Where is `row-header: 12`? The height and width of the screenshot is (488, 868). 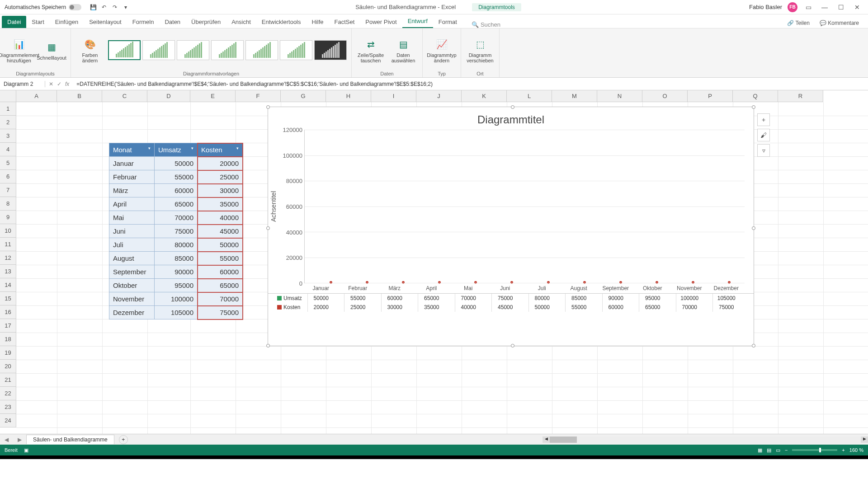
row-header: 12 is located at coordinates (8, 258).